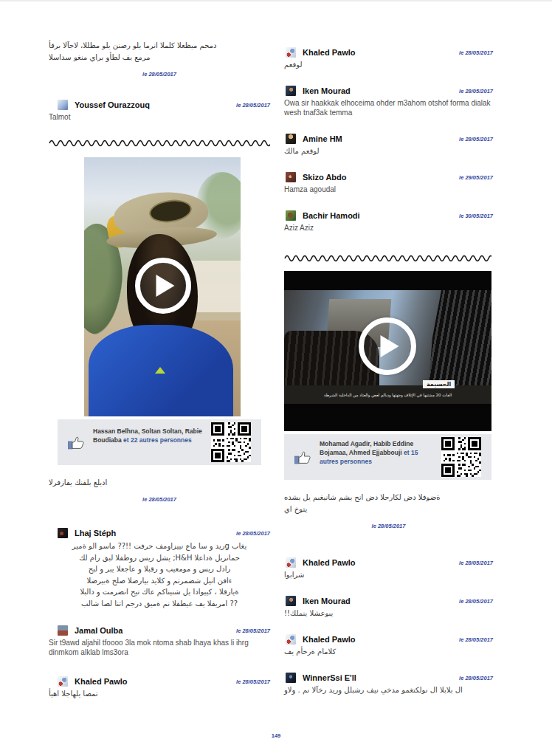  Describe the element at coordinates (404, 145) in the screenshot. I see `comment: Amine HM le 28/05/2017 لوقعم مالك` at that location.